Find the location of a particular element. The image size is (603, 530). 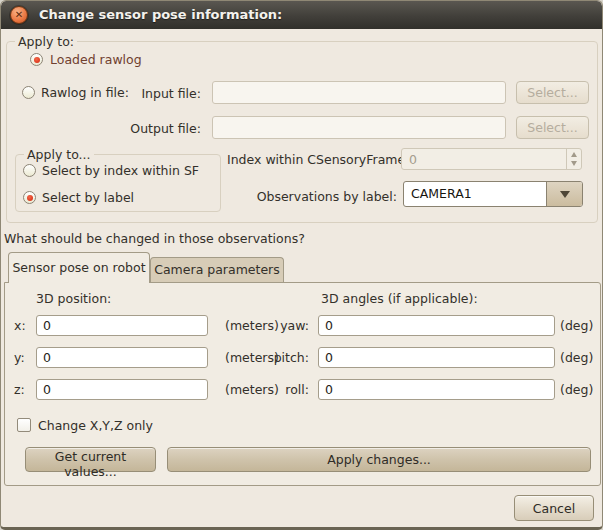

get-current-values-button: Get current values... is located at coordinates (90, 460).